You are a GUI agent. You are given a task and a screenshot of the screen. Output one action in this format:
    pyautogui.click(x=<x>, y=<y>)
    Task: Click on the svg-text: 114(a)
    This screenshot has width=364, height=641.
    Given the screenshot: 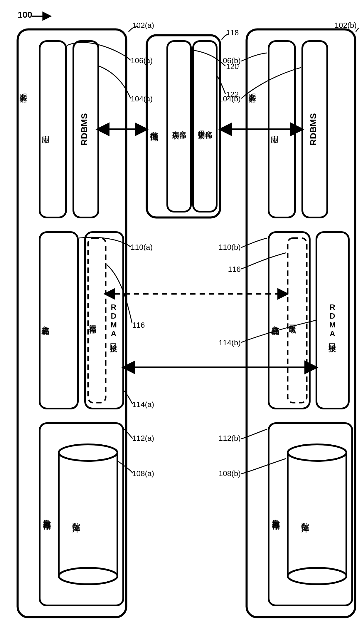 What is the action you would take?
    pyautogui.click(x=143, y=404)
    